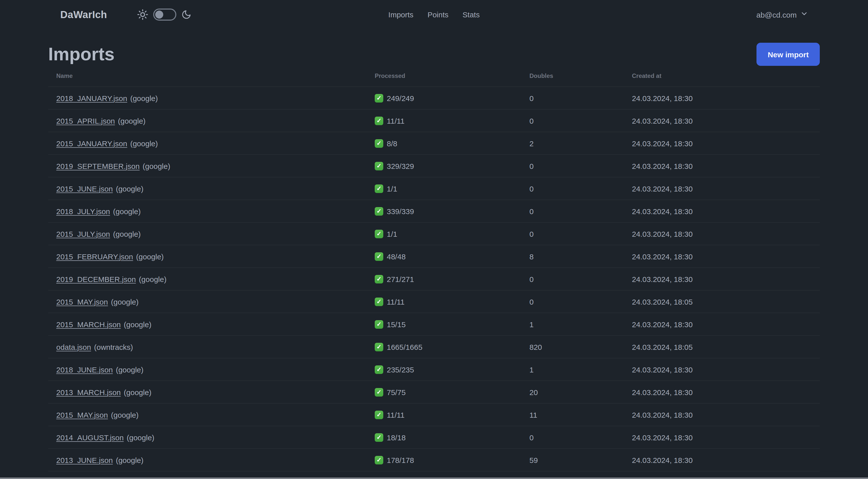 This screenshot has width=868, height=479. What do you see at coordinates (434, 54) in the screenshot?
I see `page-header: Imports New import` at bounding box center [434, 54].